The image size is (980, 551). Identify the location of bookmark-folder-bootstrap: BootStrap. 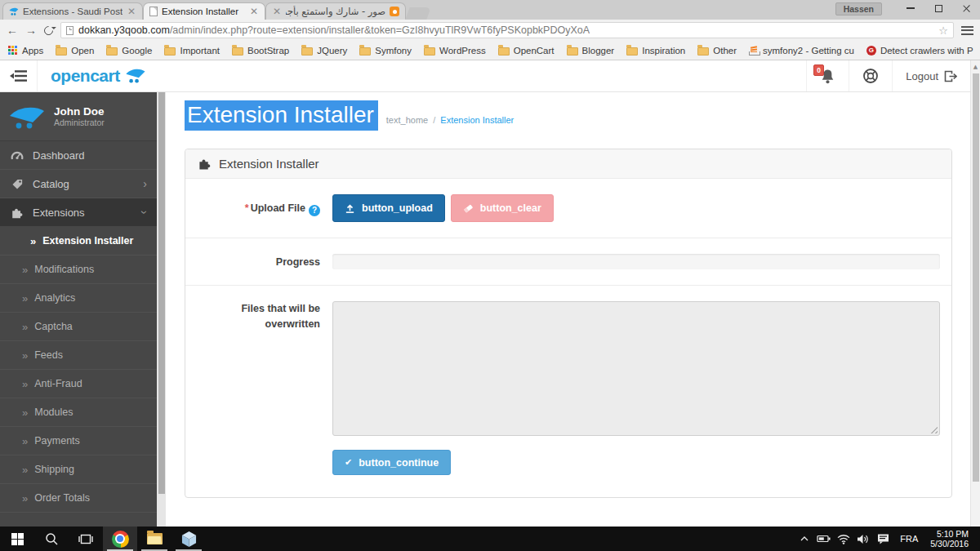
(261, 51).